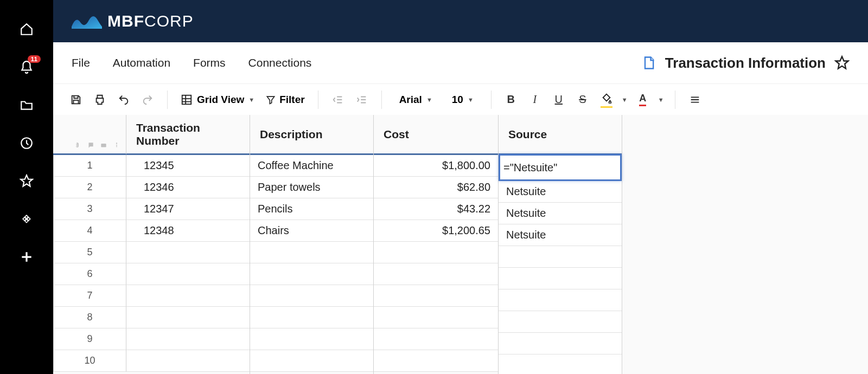 This screenshot has width=868, height=374. Describe the element at coordinates (463, 100) in the screenshot. I see `font-size-selector: 10 ▼` at that location.